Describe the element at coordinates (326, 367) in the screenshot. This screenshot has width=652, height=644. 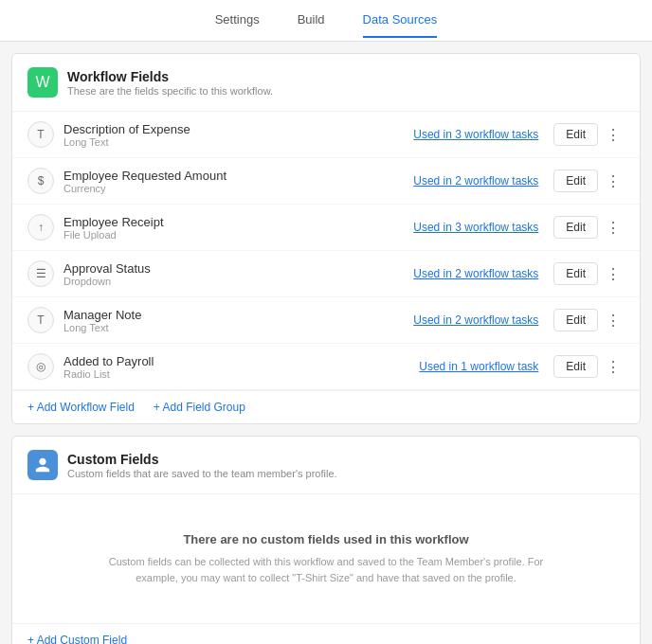
I see `table-row: ◎ Added to Payroll Radio List Used in 1 …` at that location.